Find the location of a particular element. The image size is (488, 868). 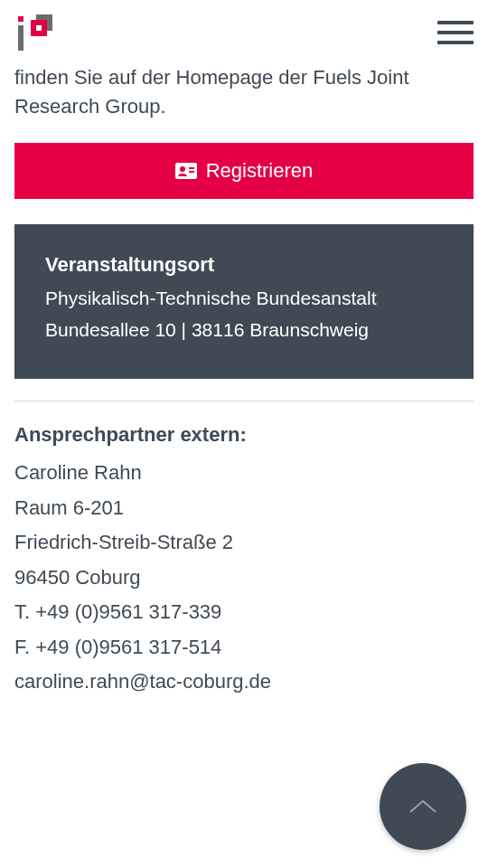

register-button-label: Registrieren is located at coordinates (260, 171).